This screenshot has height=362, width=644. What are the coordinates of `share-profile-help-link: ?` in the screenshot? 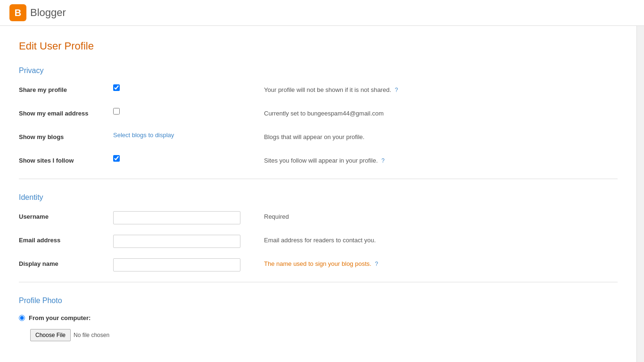 It's located at (396, 90).